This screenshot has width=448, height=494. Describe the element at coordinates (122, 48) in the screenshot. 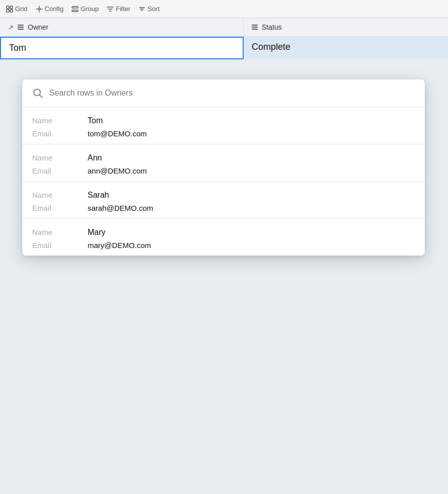

I see `owner-cell: Tom` at that location.